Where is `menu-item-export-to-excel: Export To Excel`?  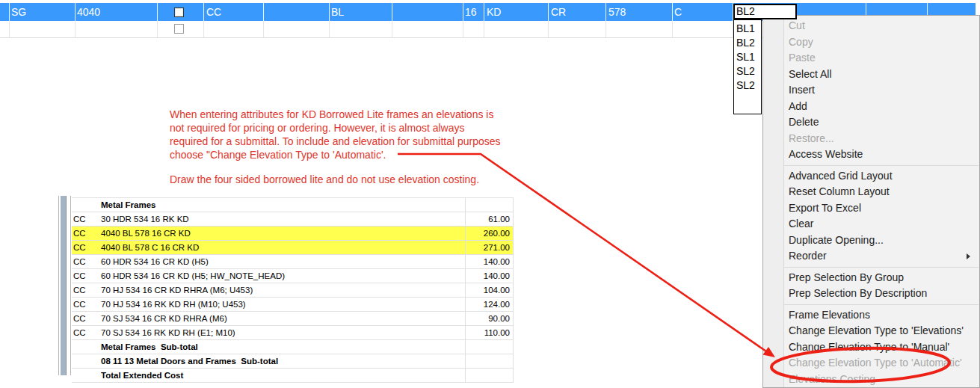
menu-item-export-to-excel: Export To Excel is located at coordinates (872, 209).